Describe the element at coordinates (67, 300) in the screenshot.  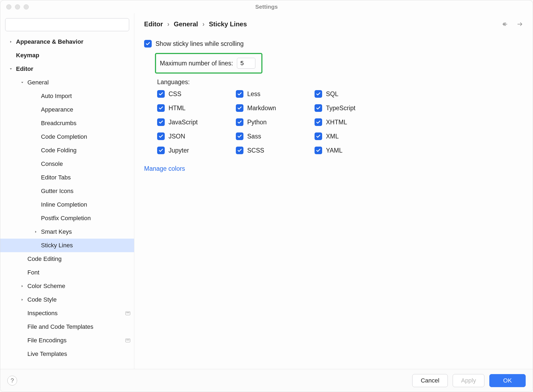
I see `tree-item: Code Style` at that location.